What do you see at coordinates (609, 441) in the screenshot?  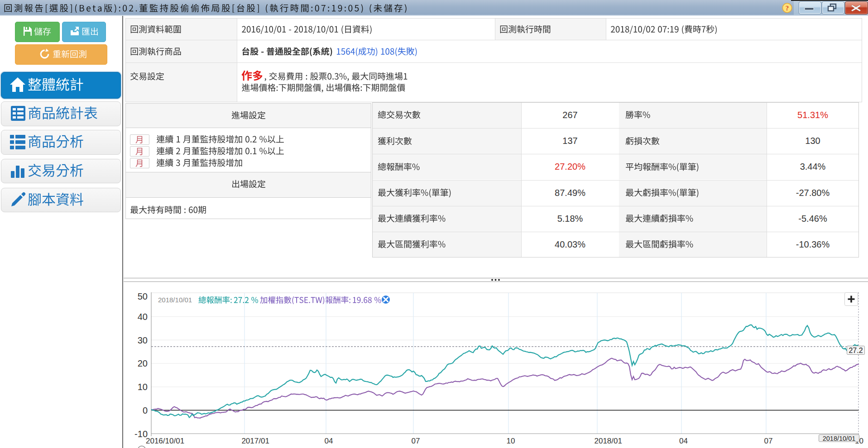 I see `svg-text: 2018/01` at bounding box center [609, 441].